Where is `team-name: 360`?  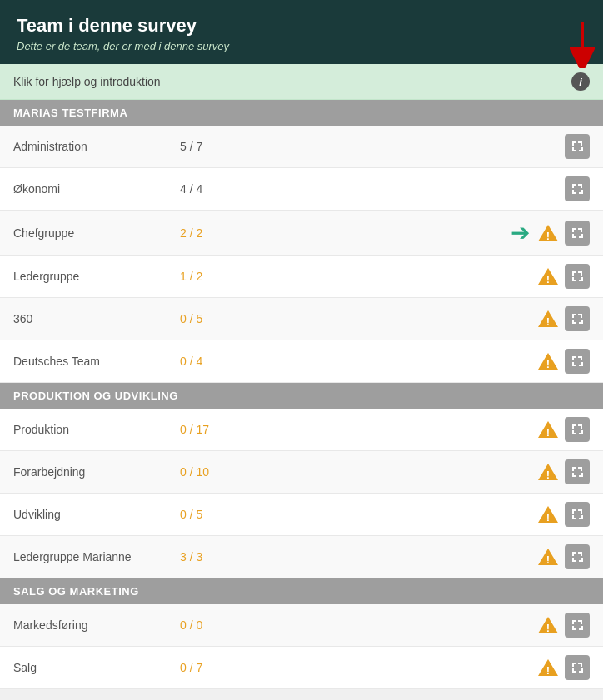 team-name: 360 is located at coordinates (97, 319).